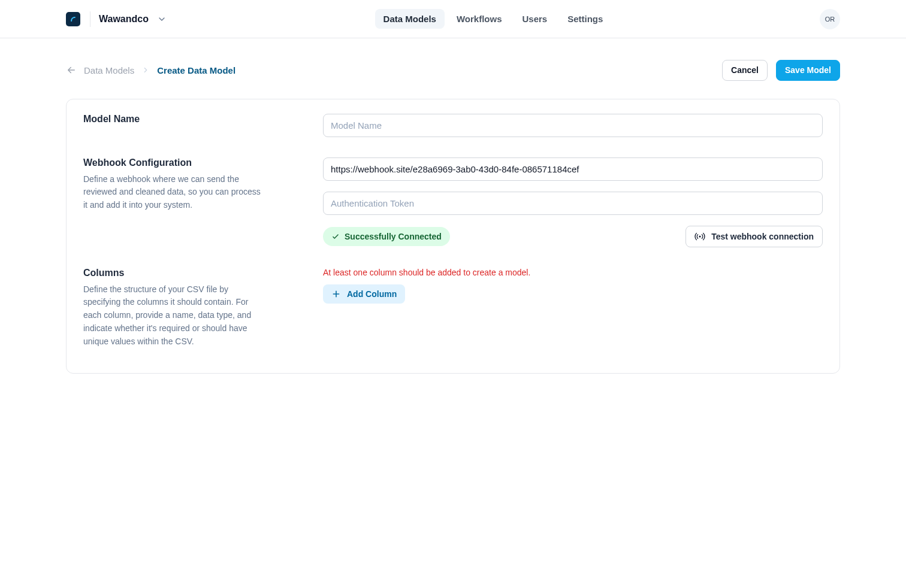 The width and height of the screenshot is (906, 588). Describe the element at coordinates (336, 237) in the screenshot. I see `check-icon` at that location.